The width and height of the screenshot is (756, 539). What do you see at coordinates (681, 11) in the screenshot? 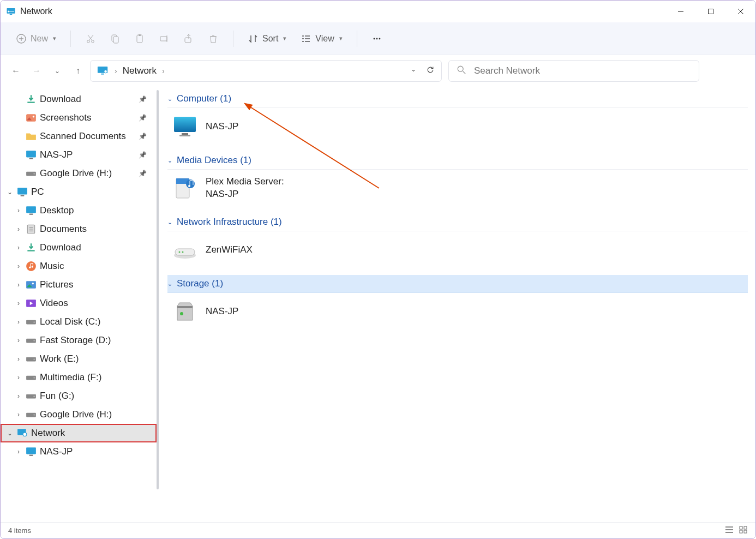
I see `minimize-button` at bounding box center [681, 11].